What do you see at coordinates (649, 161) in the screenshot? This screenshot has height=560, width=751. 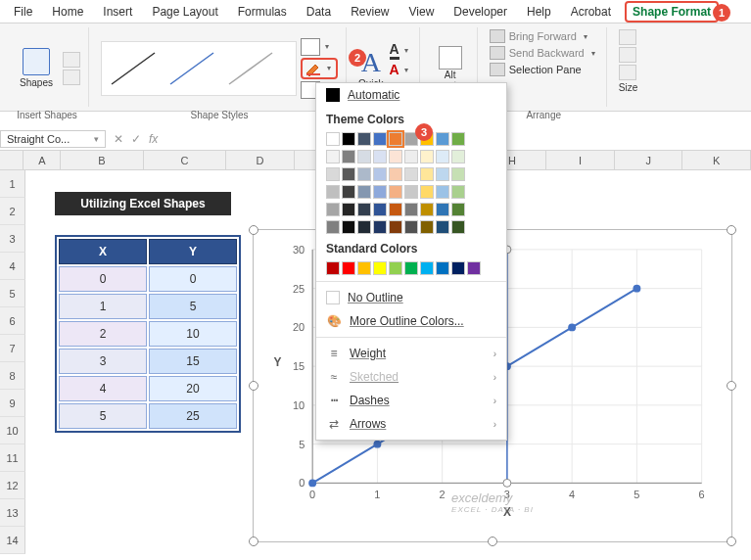 I see `col-header: J` at bounding box center [649, 161].